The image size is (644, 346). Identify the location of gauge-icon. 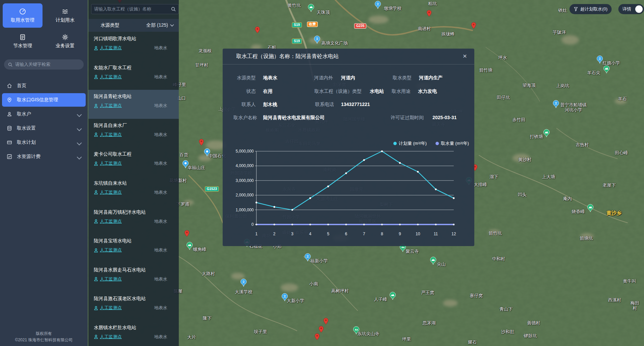
(23, 11).